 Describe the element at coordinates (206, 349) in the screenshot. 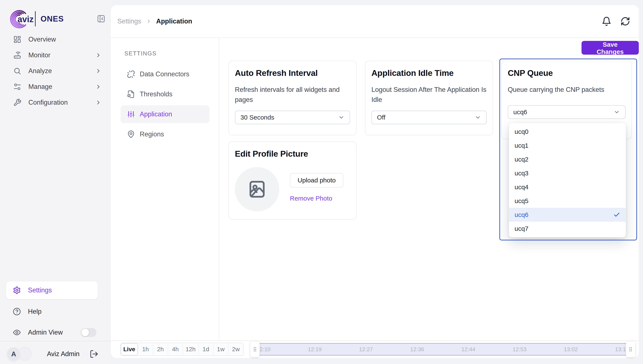

I see `time-range-button: 1d` at that location.